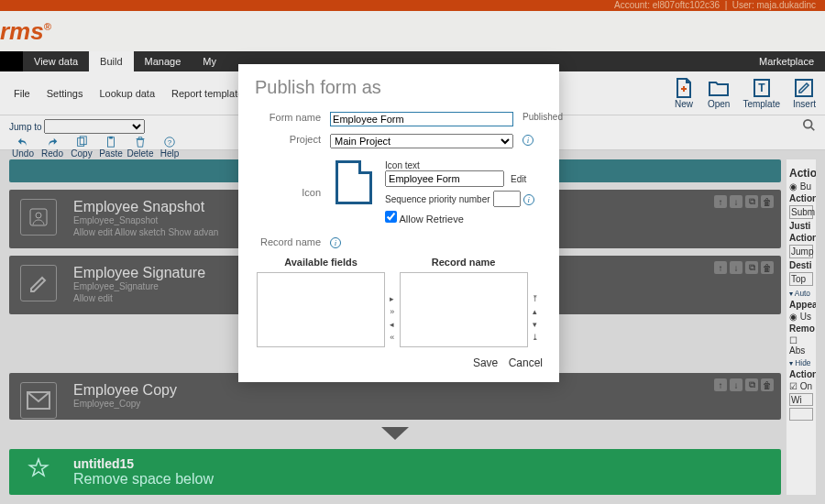 This screenshot has height=504, width=825. What do you see at coordinates (291, 242) in the screenshot?
I see `record-name-label: Record name` at bounding box center [291, 242].